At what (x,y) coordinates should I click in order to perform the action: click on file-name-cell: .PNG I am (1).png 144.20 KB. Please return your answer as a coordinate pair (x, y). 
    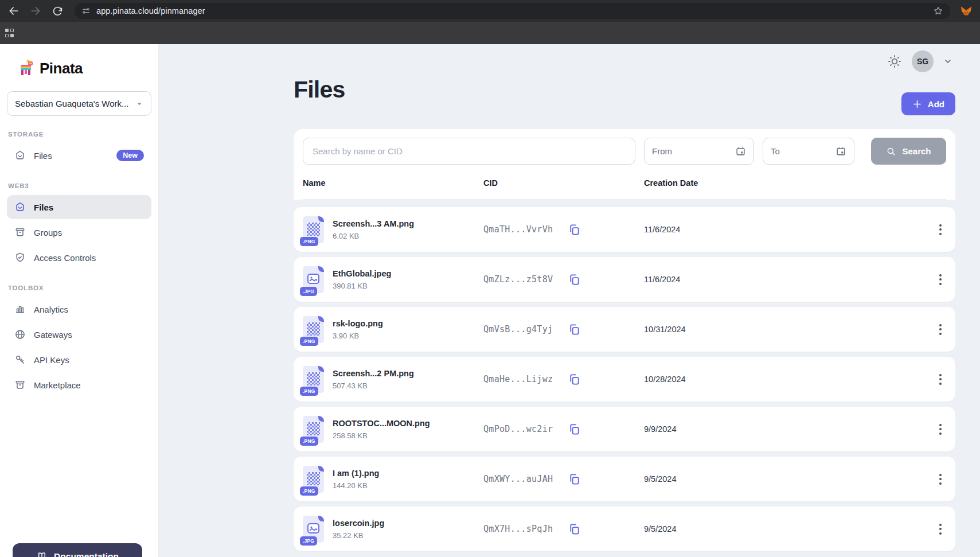
    Looking at the image, I should click on (393, 480).